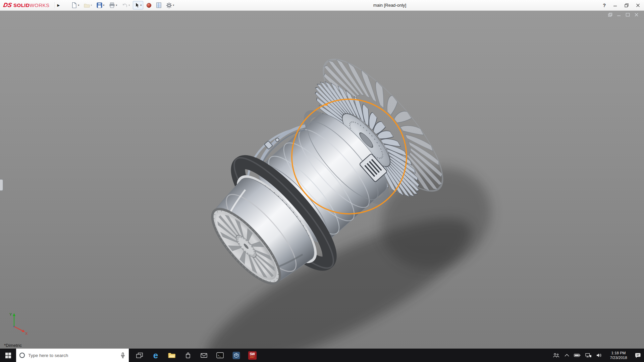 This screenshot has width=644, height=362. What do you see at coordinates (638, 5) in the screenshot?
I see `close-button` at bounding box center [638, 5].